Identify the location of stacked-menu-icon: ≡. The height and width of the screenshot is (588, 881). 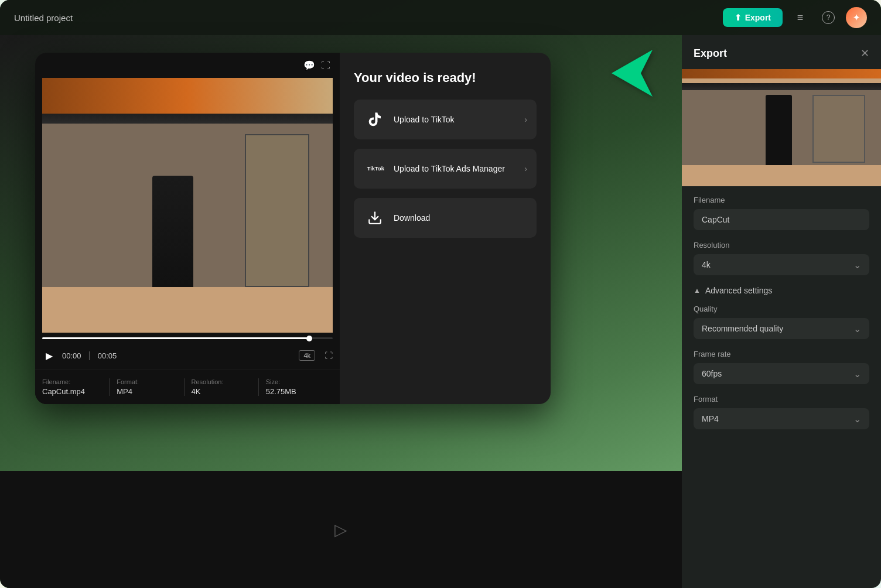
(800, 18).